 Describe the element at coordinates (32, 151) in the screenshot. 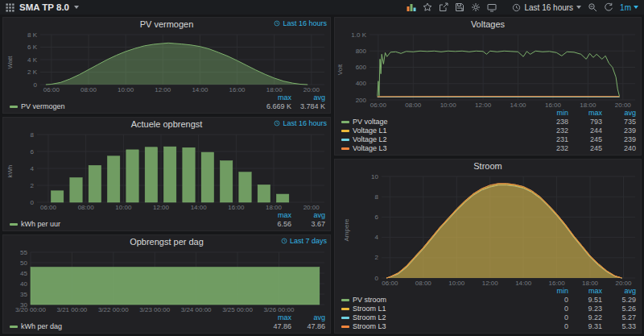

I see `svg-text: 6` at that location.